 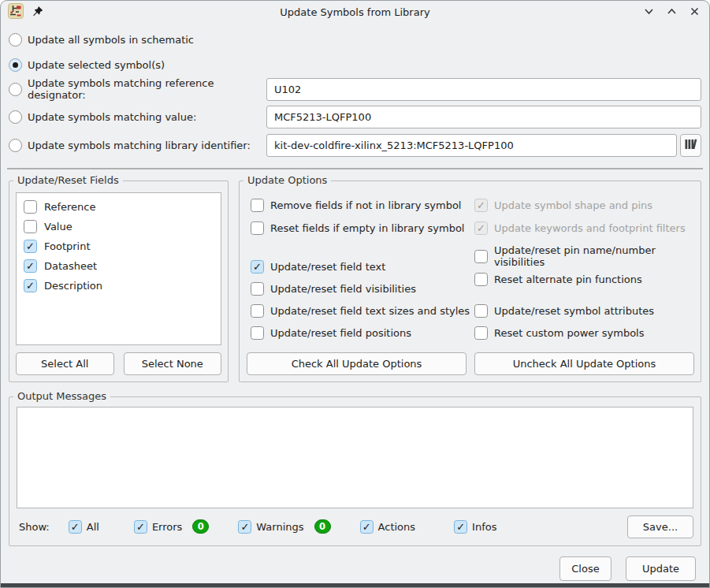 What do you see at coordinates (690, 145) in the screenshot?
I see `library-books-icon` at bounding box center [690, 145].